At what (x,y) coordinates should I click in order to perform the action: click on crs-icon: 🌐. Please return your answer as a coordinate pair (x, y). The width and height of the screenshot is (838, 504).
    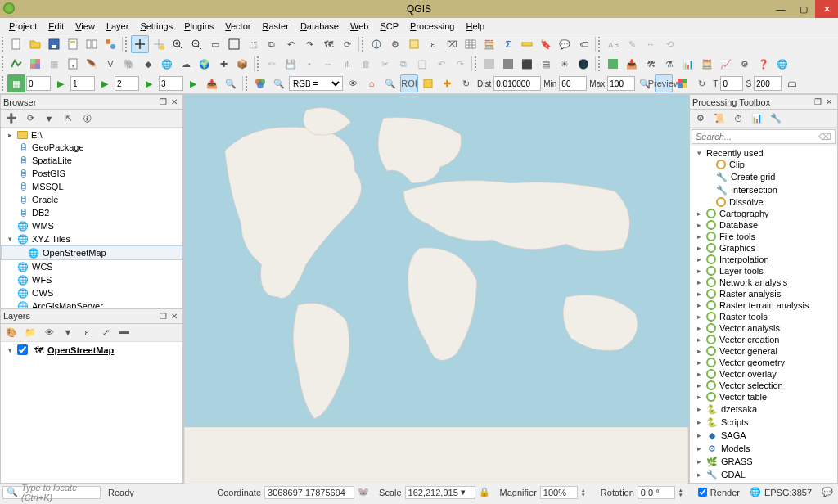
    Looking at the image, I should click on (755, 493).